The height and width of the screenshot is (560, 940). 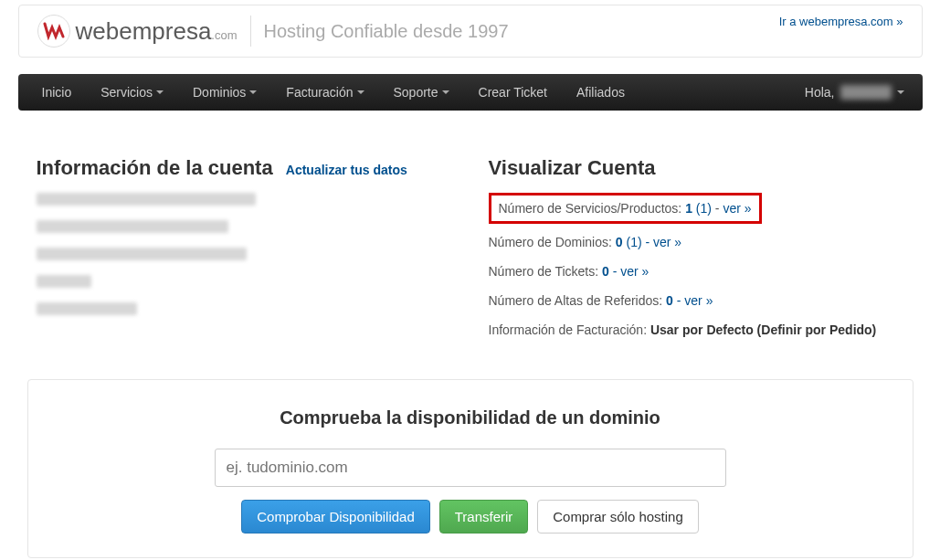 What do you see at coordinates (618, 517) in the screenshot?
I see `buy-hosting-only-button: Comprar sólo hosting` at bounding box center [618, 517].